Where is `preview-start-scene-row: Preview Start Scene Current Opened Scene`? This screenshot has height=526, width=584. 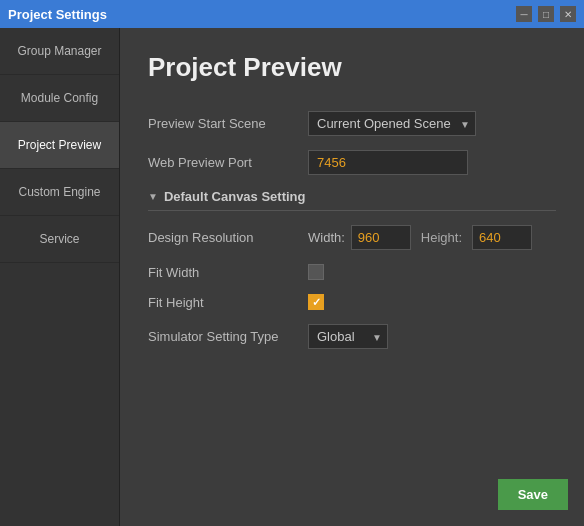 preview-start-scene-row: Preview Start Scene Current Opened Scene is located at coordinates (352, 124).